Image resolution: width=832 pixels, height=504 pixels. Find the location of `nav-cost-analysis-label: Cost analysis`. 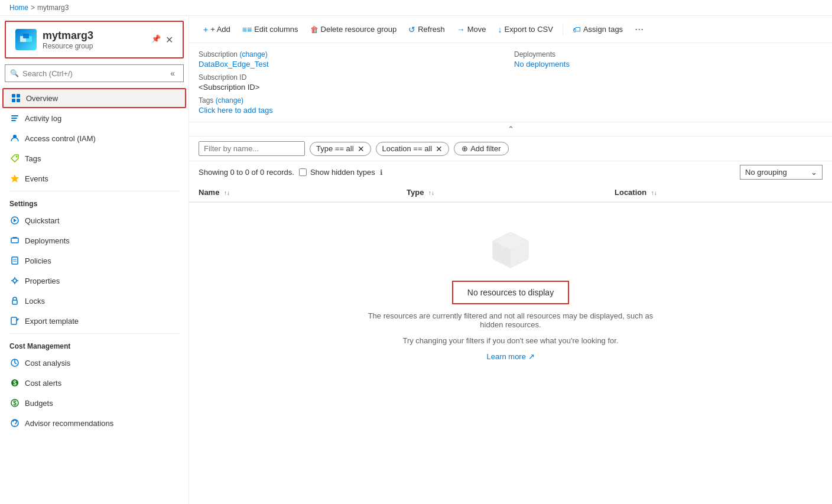

nav-cost-analysis-label: Cost analysis is located at coordinates (47, 363).